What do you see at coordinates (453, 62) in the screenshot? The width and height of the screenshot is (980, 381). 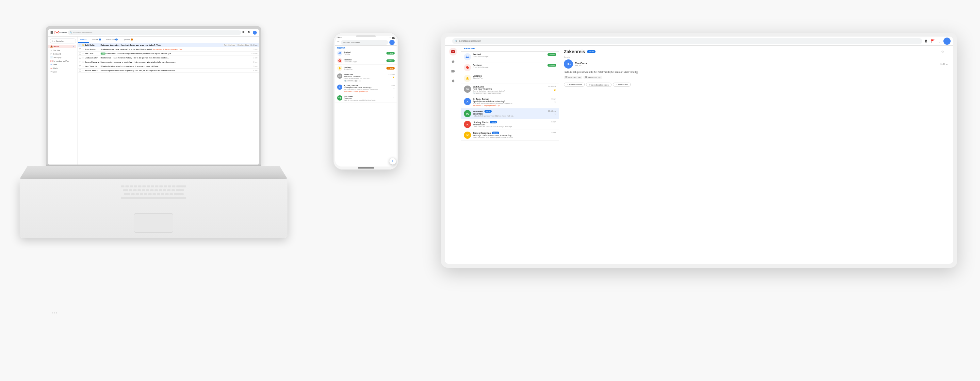 I see `tablet-star-icon` at bounding box center [453, 62].